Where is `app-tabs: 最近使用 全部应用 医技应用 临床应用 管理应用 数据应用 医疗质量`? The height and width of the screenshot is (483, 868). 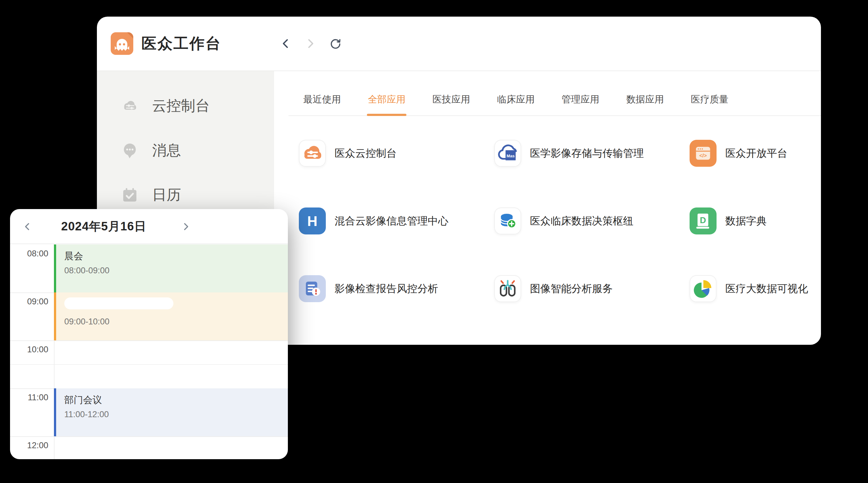
app-tabs: 最近使用 全部应用 医技应用 临床应用 管理应用 数据应用 医疗质量 is located at coordinates (555, 94).